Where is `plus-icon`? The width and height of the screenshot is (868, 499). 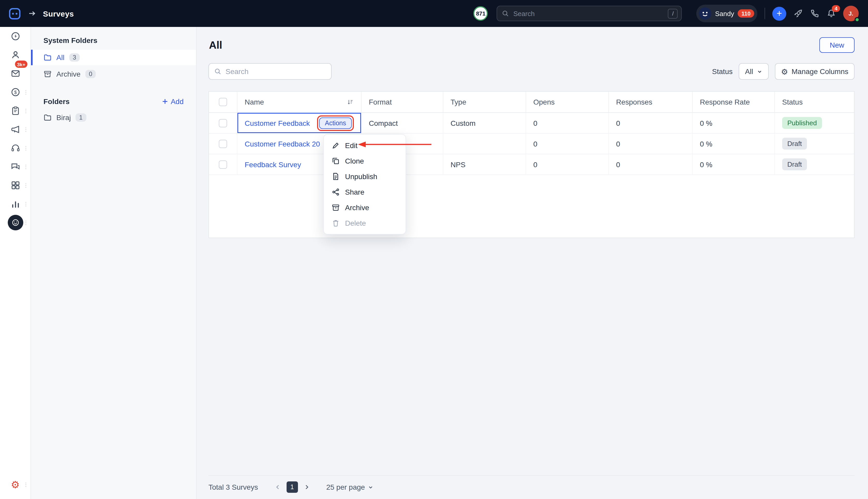
plus-icon is located at coordinates (165, 101).